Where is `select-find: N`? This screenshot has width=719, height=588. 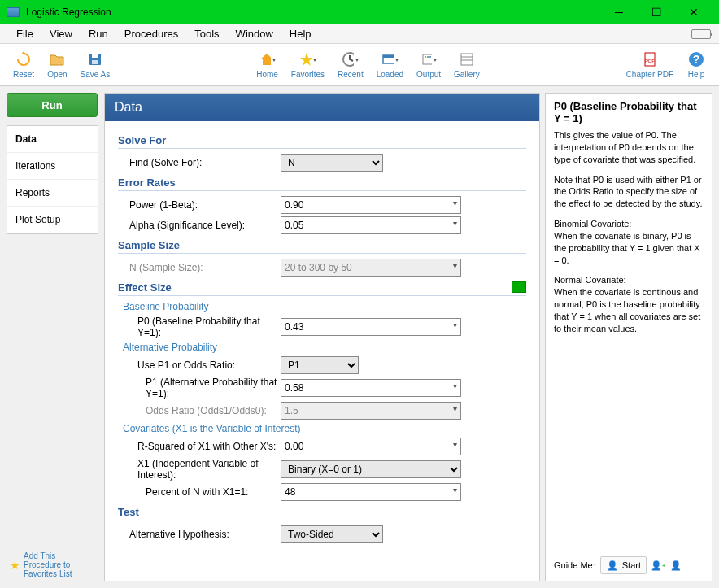
select-find: N is located at coordinates (332, 163).